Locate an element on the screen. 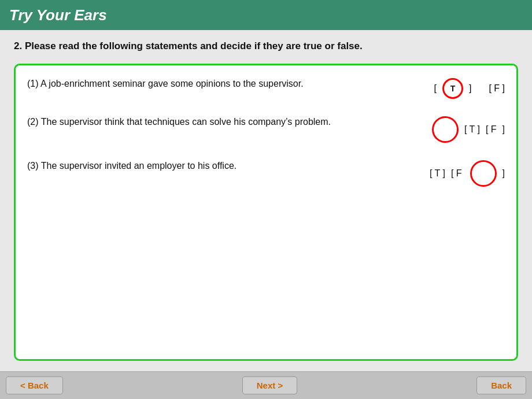  back-right-button: Back is located at coordinates (501, 385).